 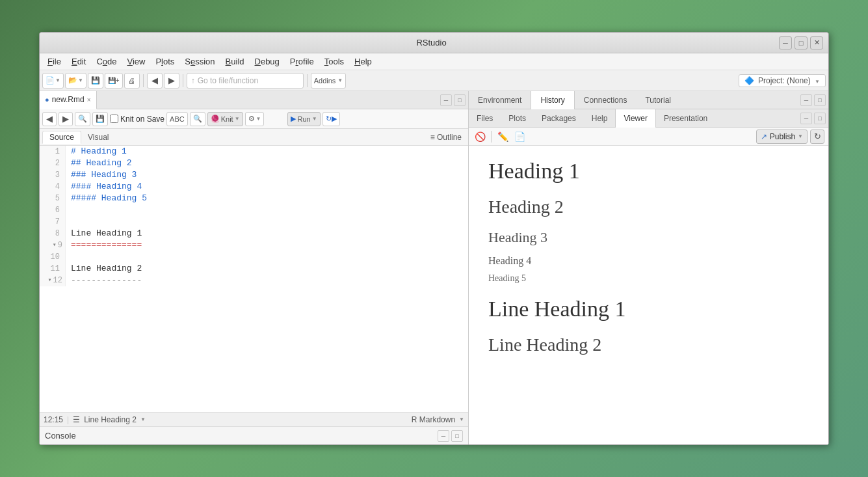 I want to click on knit-on-save-check: Knit on Save, so click(x=137, y=119).